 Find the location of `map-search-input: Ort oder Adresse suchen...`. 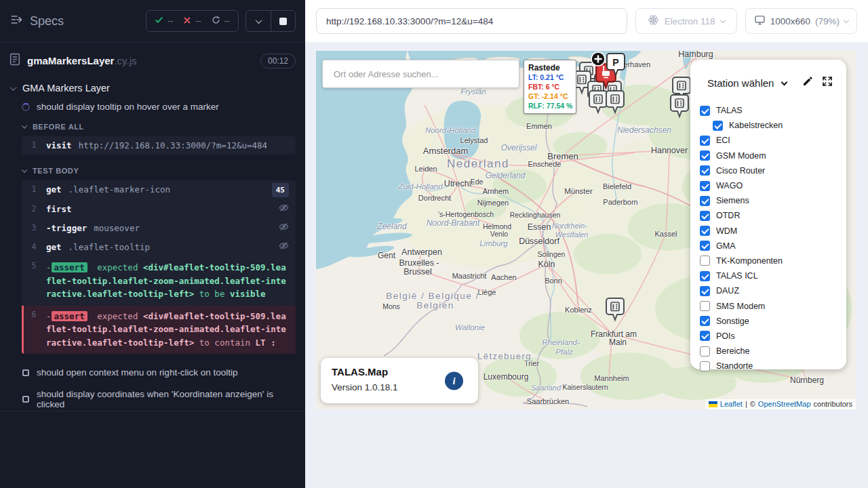

map-search-input: Ort oder Adresse suchen... is located at coordinates (420, 74).